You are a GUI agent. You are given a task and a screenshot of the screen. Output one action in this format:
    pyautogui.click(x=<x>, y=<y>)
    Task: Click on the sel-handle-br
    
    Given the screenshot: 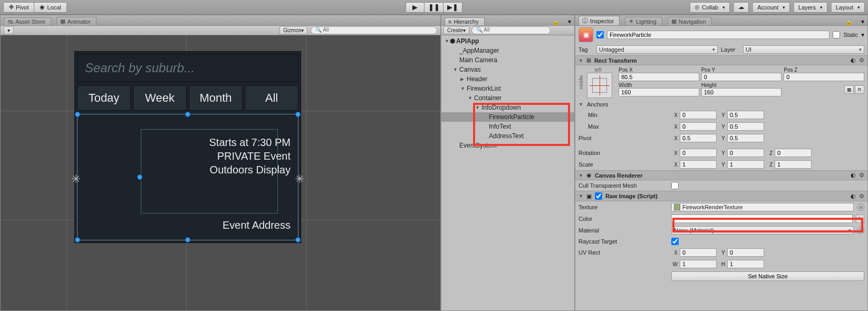 What is the action you would take?
    pyautogui.click(x=298, y=240)
    